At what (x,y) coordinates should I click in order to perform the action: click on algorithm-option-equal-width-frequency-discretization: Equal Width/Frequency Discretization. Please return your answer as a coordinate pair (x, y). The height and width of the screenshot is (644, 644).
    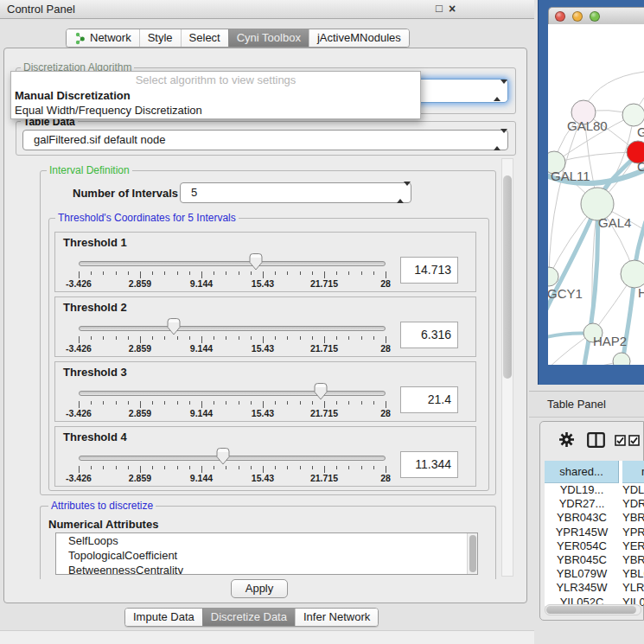
    Looking at the image, I should click on (216, 111).